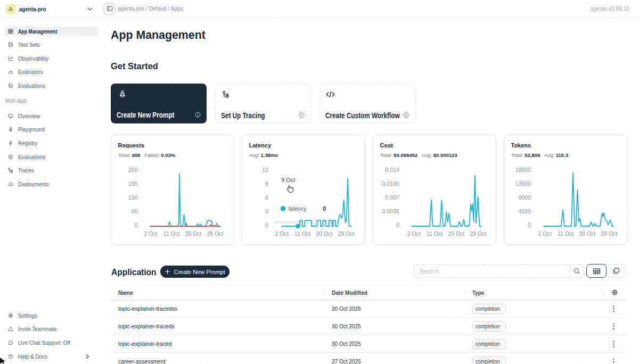 This screenshot has height=364, width=639. What do you see at coordinates (267, 211) in the screenshot?
I see `svg-text: 3` at bounding box center [267, 211].